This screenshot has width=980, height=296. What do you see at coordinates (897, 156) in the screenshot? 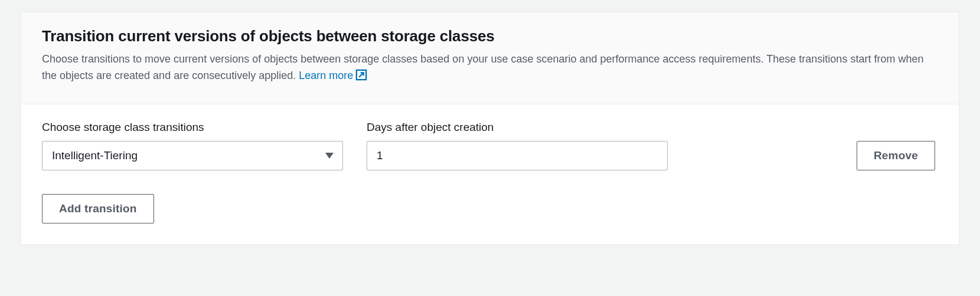
I see `remove-column: Remove` at bounding box center [897, 156].